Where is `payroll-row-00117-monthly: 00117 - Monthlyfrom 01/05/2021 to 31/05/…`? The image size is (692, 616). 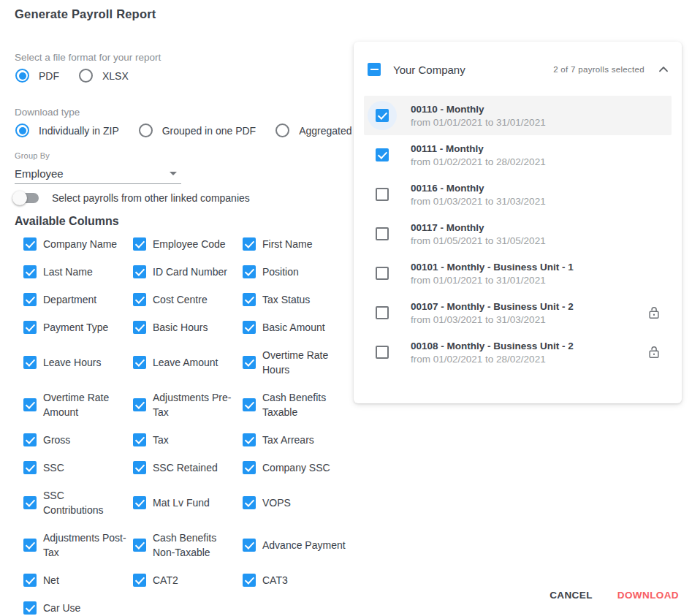
payroll-row-00117-monthly: 00117 - Monthlyfrom 01/05/2021 to 31/05/… is located at coordinates (517, 234).